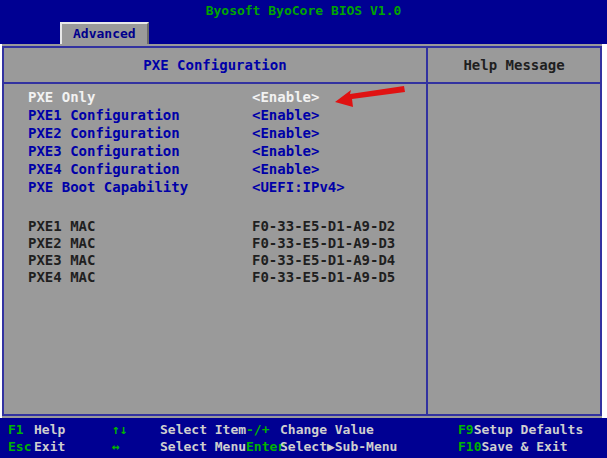 The height and width of the screenshot is (458, 607). What do you see at coordinates (263, 446) in the screenshot?
I see `hint-key: Enter` at bounding box center [263, 446].